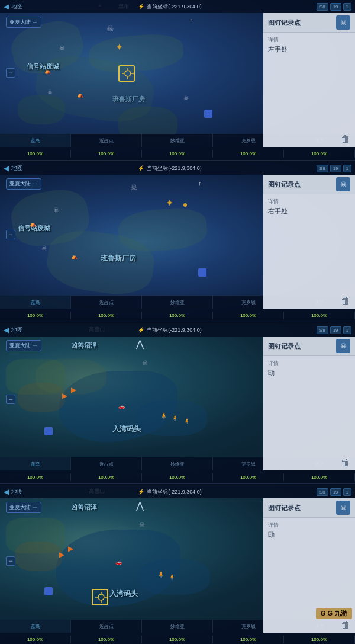 Image resolution: width=355 pixels, height=644 pixels. I want to click on side-panel-1: 图钉记录点 ☠ 详情 左手处 🗑, so click(309, 80).